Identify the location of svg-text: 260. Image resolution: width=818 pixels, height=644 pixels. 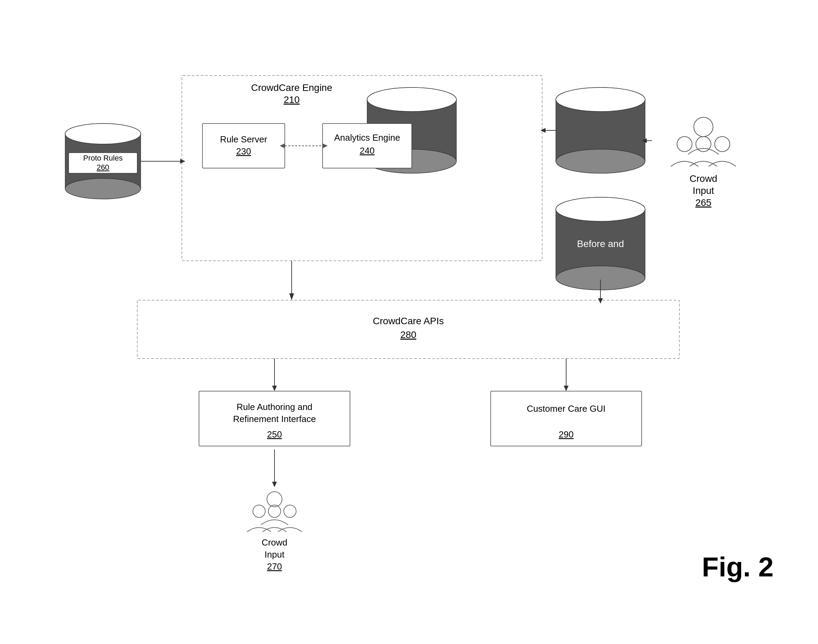
(103, 167).